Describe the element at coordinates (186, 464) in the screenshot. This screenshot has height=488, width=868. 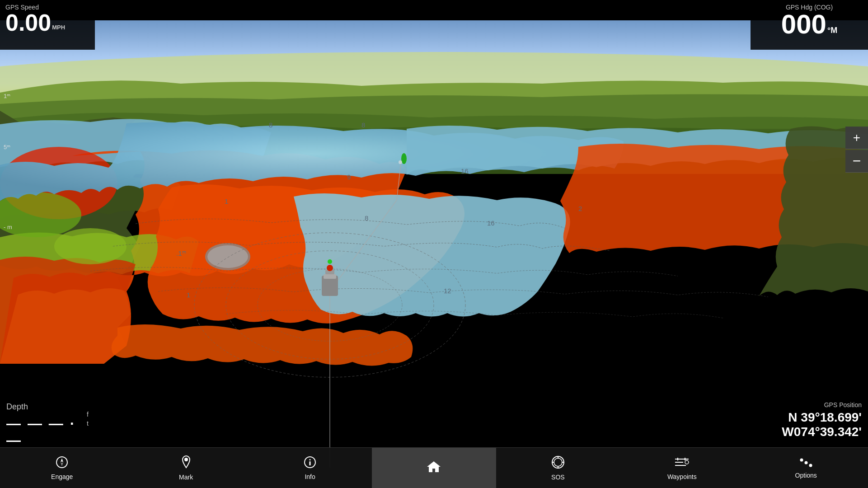
I see `pin-icon` at that location.